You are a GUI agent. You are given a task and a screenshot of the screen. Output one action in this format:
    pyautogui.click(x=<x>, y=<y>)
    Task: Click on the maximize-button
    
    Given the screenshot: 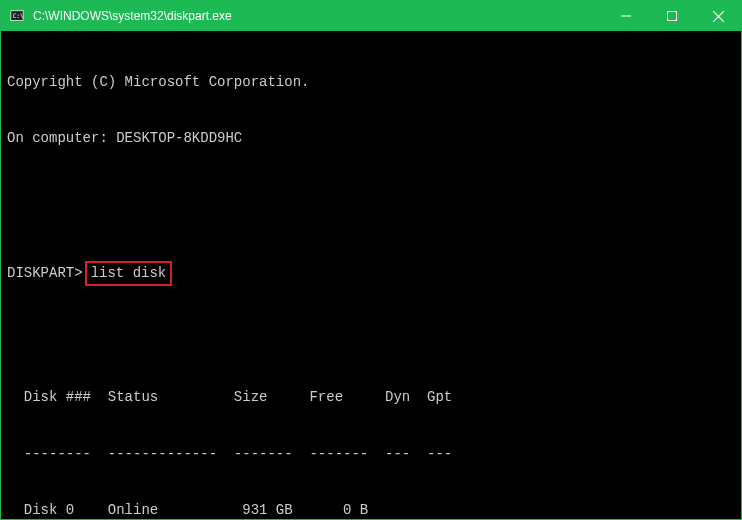 What is the action you would take?
    pyautogui.click(x=672, y=16)
    